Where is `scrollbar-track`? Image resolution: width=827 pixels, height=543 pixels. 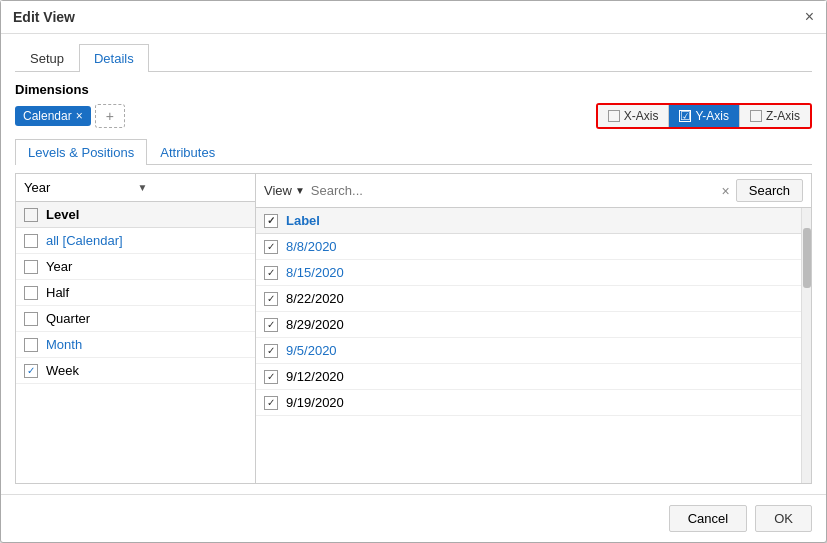 scrollbar-track is located at coordinates (806, 346).